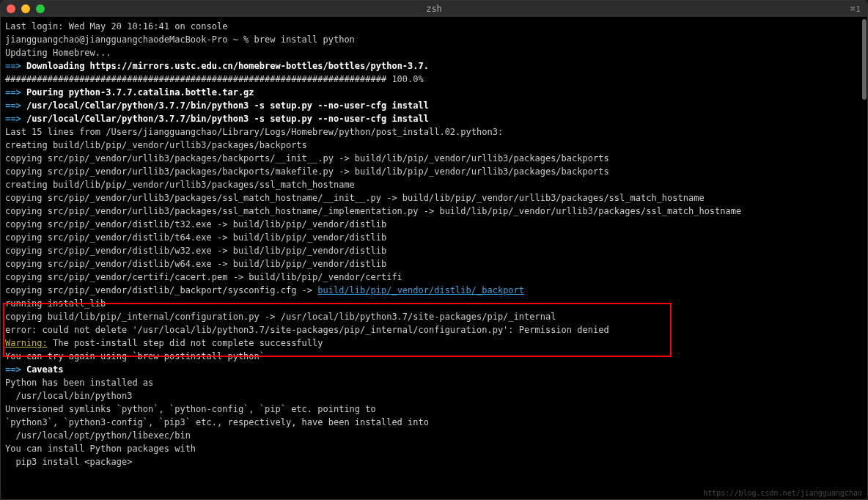 The width and height of the screenshot is (868, 500). What do you see at coordinates (11, 9) in the screenshot?
I see `close-button` at bounding box center [11, 9].